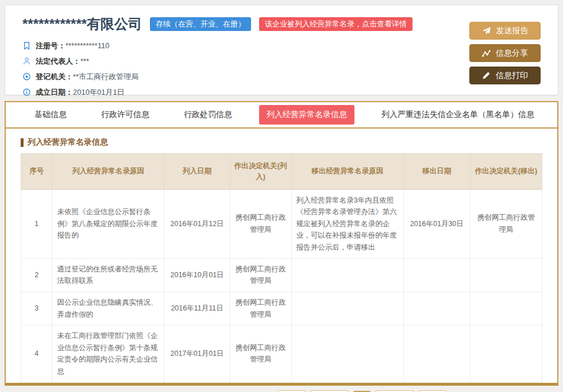  Describe the element at coordinates (208, 115) in the screenshot. I see `tab-administrative-penalty: 行政处罚信息` at that location.